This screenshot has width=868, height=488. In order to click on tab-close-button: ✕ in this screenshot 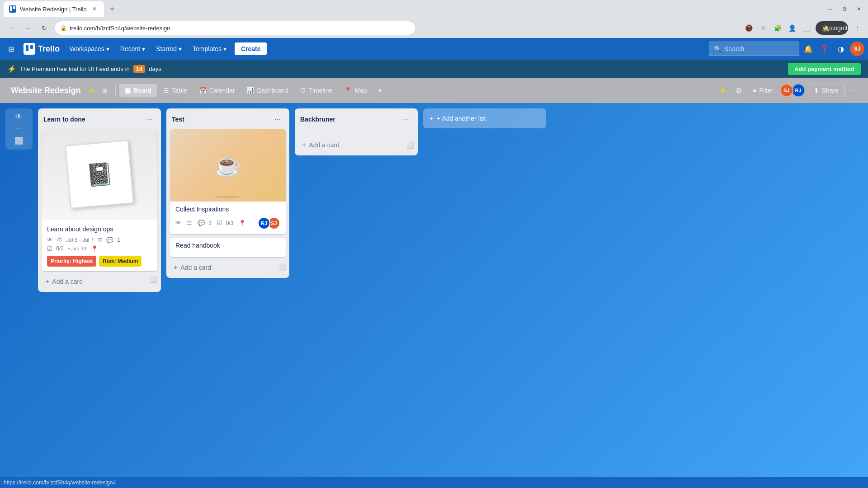, I will do `click(94, 9)`.